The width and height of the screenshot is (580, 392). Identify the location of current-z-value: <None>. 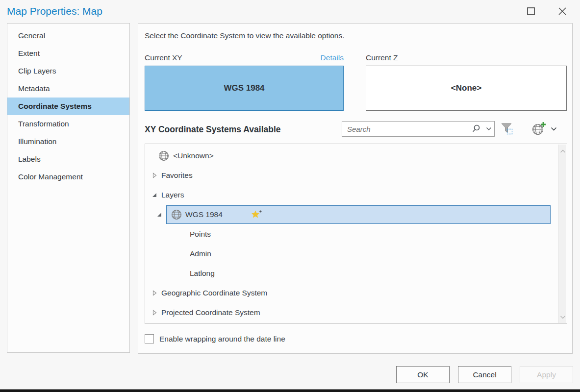
(466, 88).